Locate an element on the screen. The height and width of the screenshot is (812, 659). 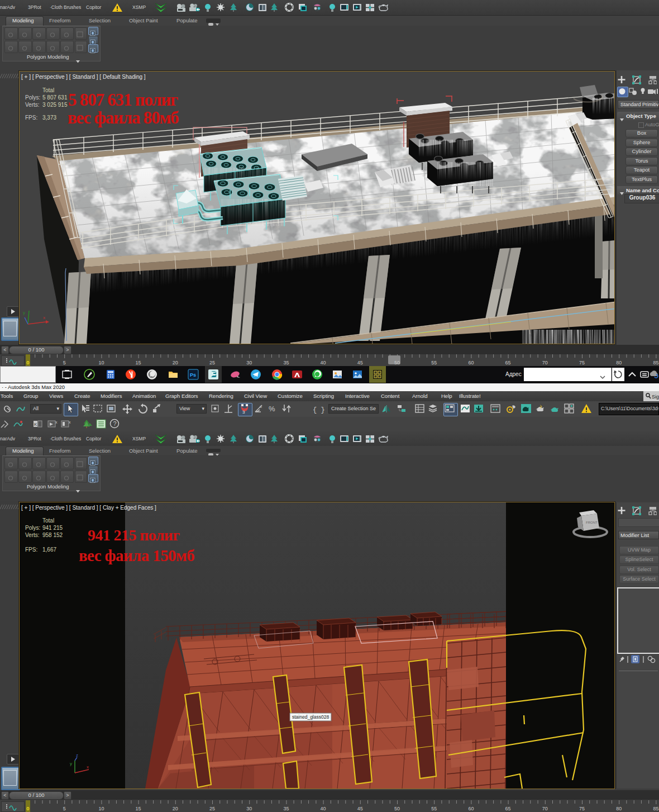
svg-text: z is located at coordinates (77, 756).